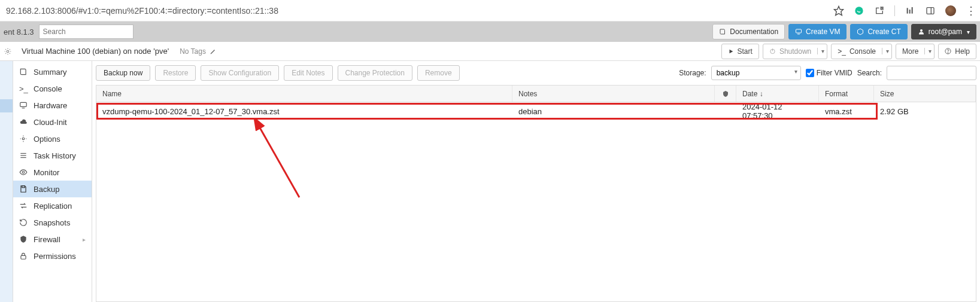 This screenshot has height=302, width=980. Describe the element at coordinates (795, 51) in the screenshot. I see `shutdown-button: Shutdown ▾` at that location.